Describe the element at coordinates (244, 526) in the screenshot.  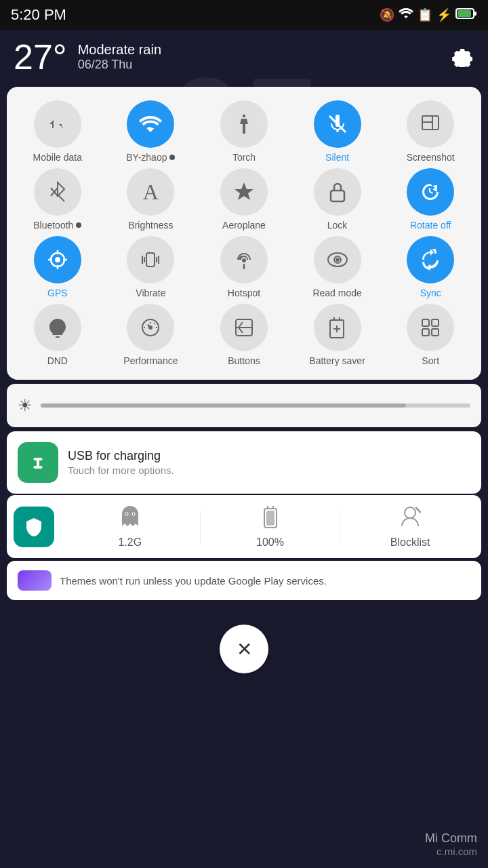
I see `stats-card: 1.2G 100%` at that location.